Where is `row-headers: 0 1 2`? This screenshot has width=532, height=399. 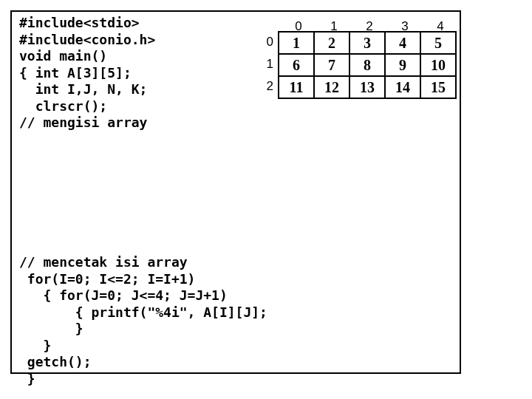
row-headers: 0 1 2 is located at coordinates (262, 65).